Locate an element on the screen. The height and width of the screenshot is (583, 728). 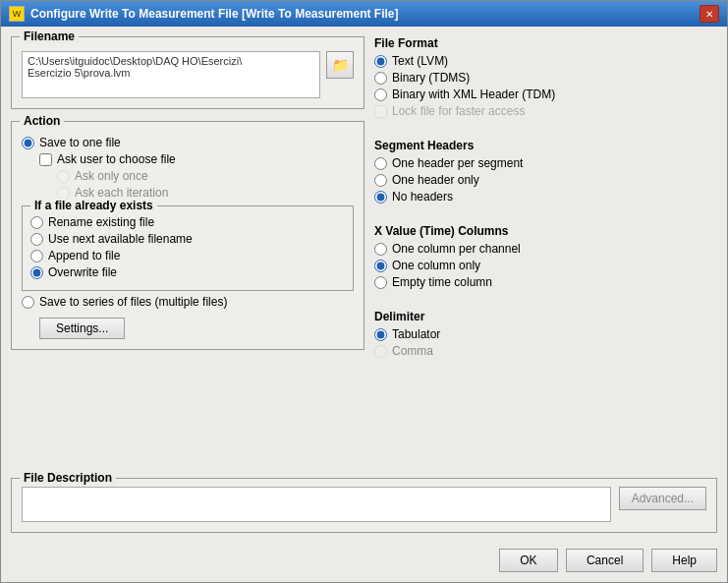
empty-time-row: Empty time column is located at coordinates (546, 282).